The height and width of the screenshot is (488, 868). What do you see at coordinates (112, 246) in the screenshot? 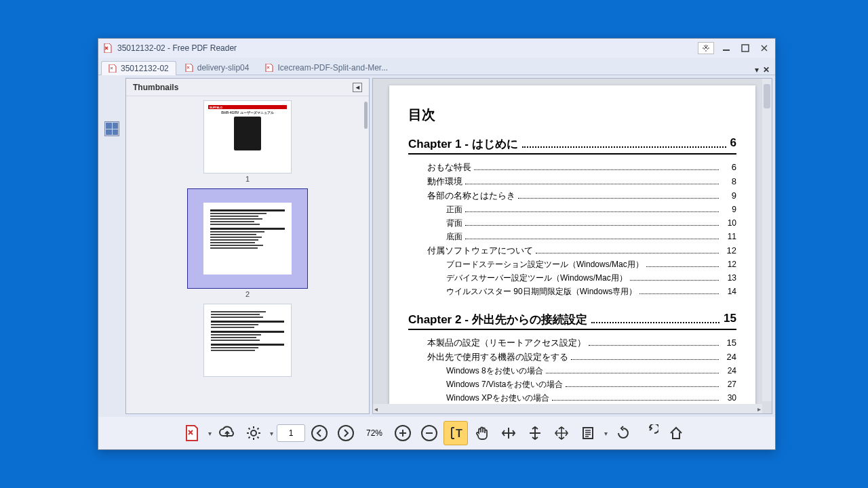
I see `side-rail` at bounding box center [112, 246].